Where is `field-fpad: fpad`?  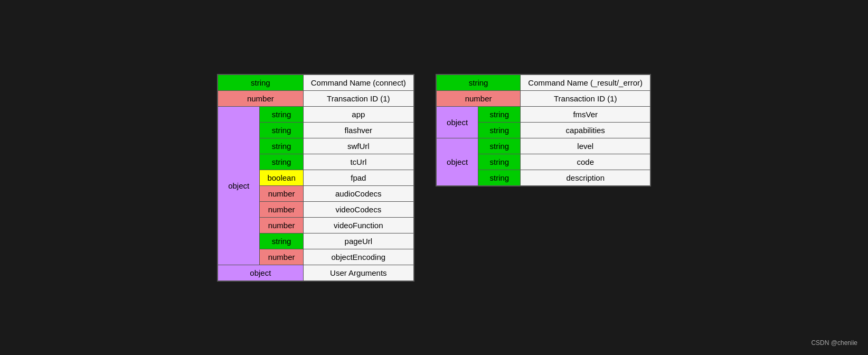
field-fpad: fpad is located at coordinates (358, 178).